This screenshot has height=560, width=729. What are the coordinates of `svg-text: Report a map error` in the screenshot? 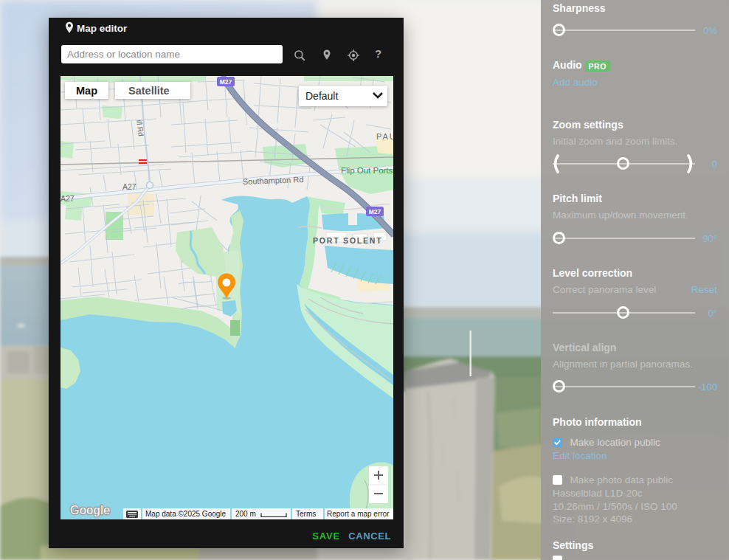 It's located at (359, 514).